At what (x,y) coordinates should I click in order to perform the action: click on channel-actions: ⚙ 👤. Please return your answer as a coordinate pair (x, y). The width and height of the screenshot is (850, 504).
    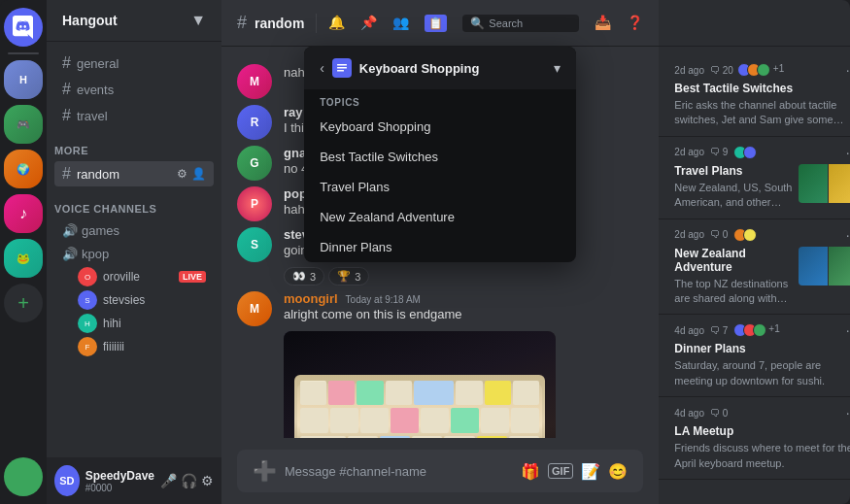
    Looking at the image, I should click on (191, 174).